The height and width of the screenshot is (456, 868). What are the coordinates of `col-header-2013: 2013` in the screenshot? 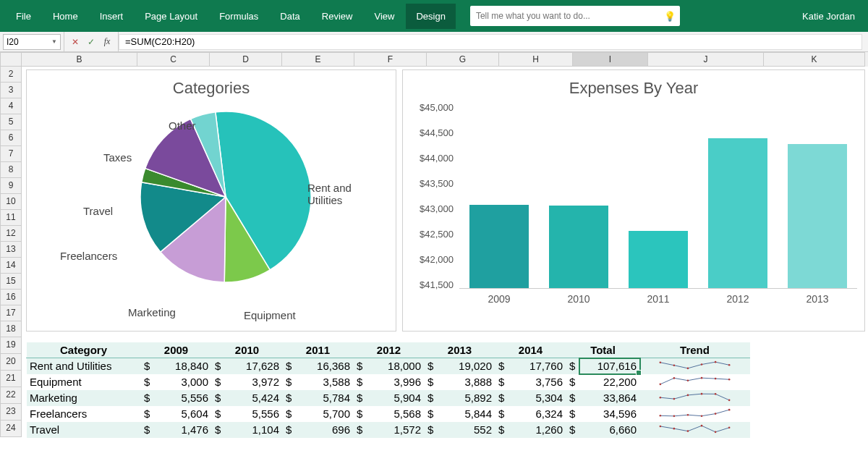 It's located at (460, 350).